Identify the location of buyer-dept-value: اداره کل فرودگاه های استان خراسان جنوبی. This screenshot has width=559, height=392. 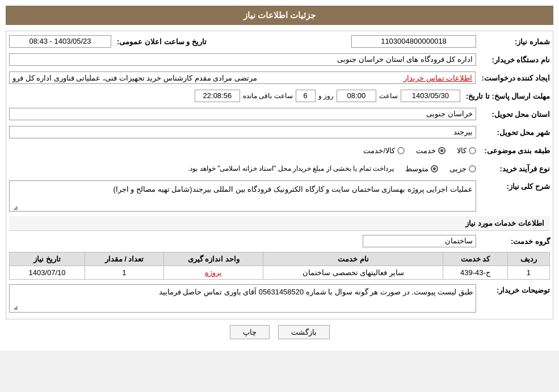
(243, 60).